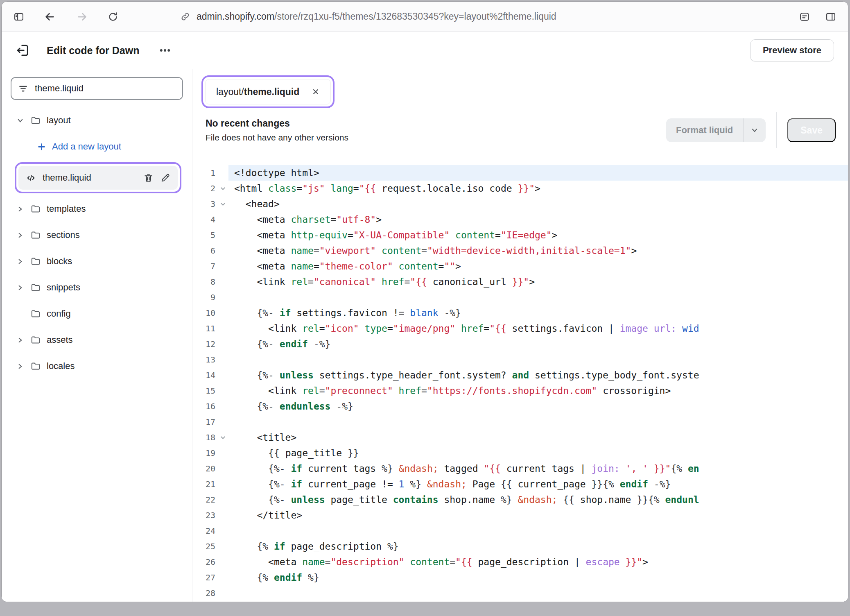 The height and width of the screenshot is (616, 850). Describe the element at coordinates (97, 261) in the screenshot. I see `sidebar-item-blocks: blocks` at that location.